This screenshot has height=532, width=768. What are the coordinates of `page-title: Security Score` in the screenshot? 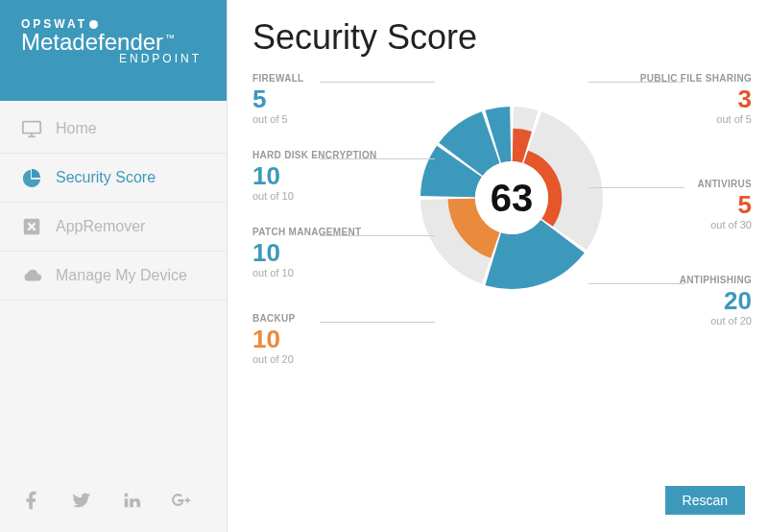 It's located at (497, 37).